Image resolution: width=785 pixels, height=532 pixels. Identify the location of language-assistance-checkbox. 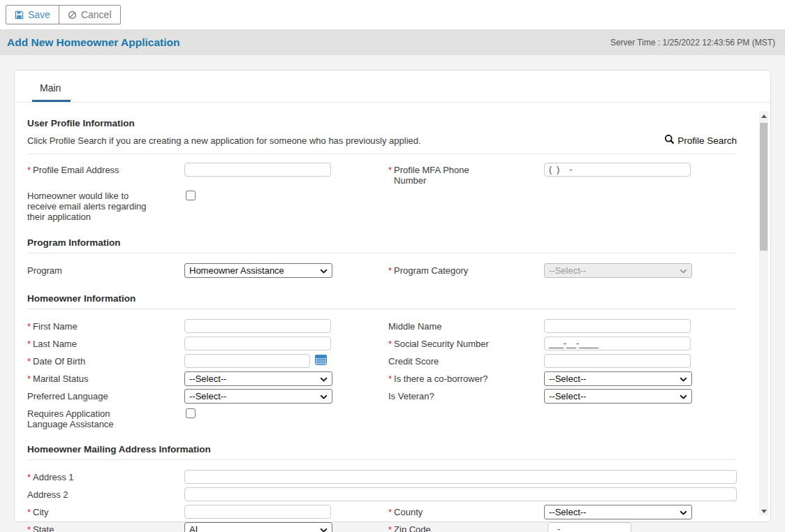
(191, 413).